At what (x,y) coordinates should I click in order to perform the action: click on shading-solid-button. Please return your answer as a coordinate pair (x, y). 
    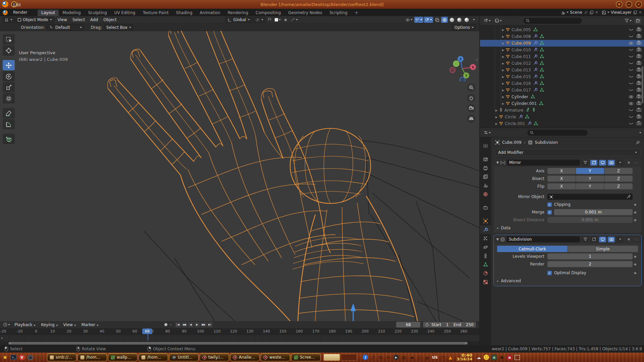
    Looking at the image, I should click on (452, 20).